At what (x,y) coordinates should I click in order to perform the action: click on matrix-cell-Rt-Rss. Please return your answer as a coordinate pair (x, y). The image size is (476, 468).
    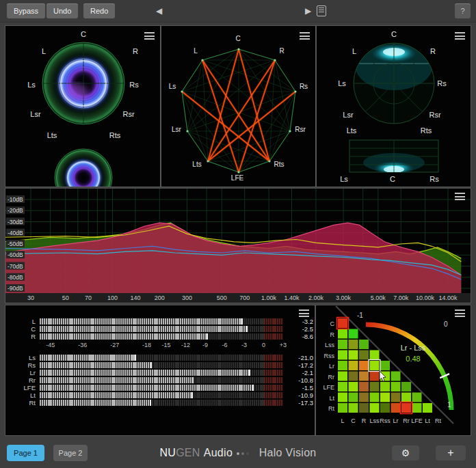
    Looking at the image, I should click on (385, 408).